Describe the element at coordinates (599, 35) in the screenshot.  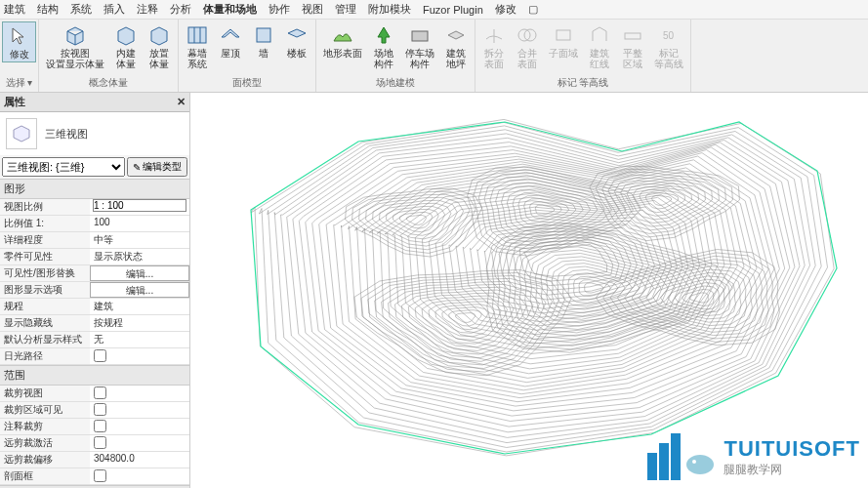
I see `lot-icon` at that location.